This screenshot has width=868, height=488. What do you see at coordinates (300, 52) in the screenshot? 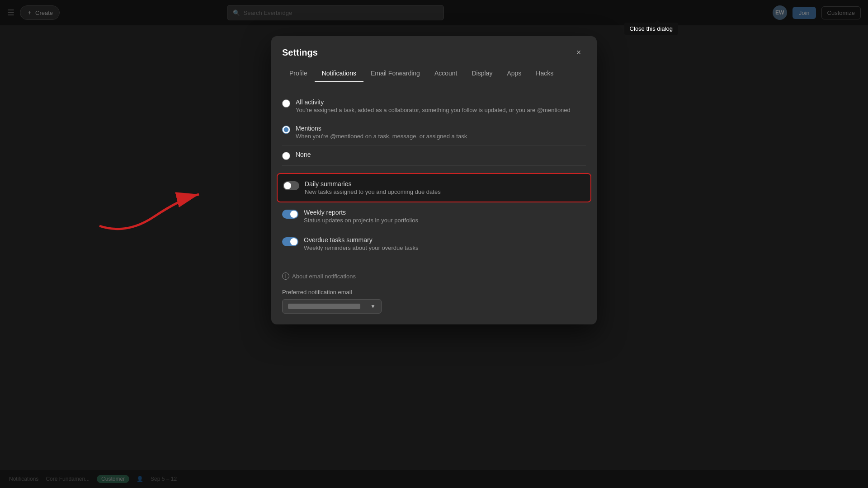
I see `dialog-title: Settings` at bounding box center [300, 52].